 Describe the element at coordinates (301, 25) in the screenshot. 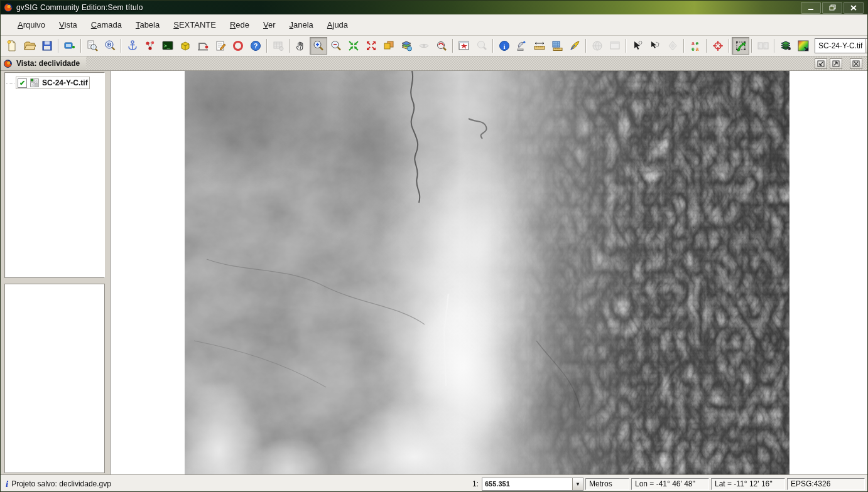

I see `menu-janela: Janela` at that location.